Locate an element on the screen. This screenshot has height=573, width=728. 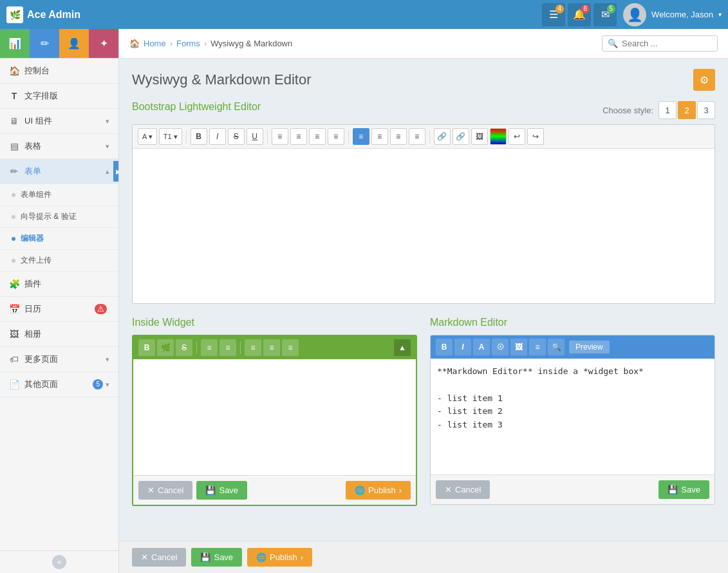
md-save-button: 💾 Save is located at coordinates (684, 489).